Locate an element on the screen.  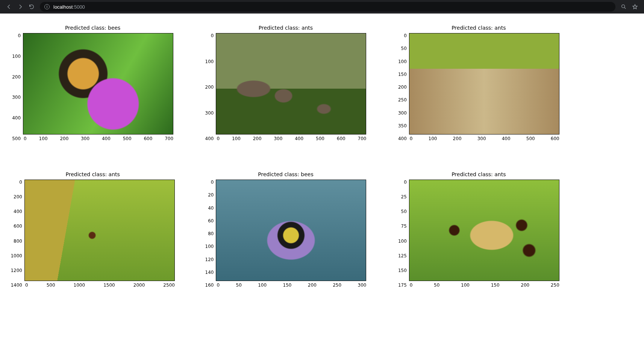
plot-2: Predicted class: ants0501001502002503003… is located at coordinates (479, 83).